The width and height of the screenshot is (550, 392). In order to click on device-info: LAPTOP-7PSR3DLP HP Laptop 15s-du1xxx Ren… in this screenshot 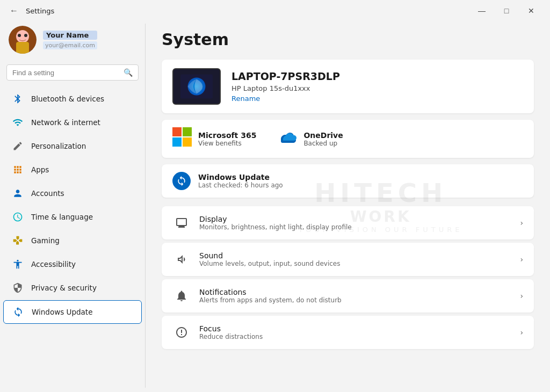, I will do `click(286, 86)`.